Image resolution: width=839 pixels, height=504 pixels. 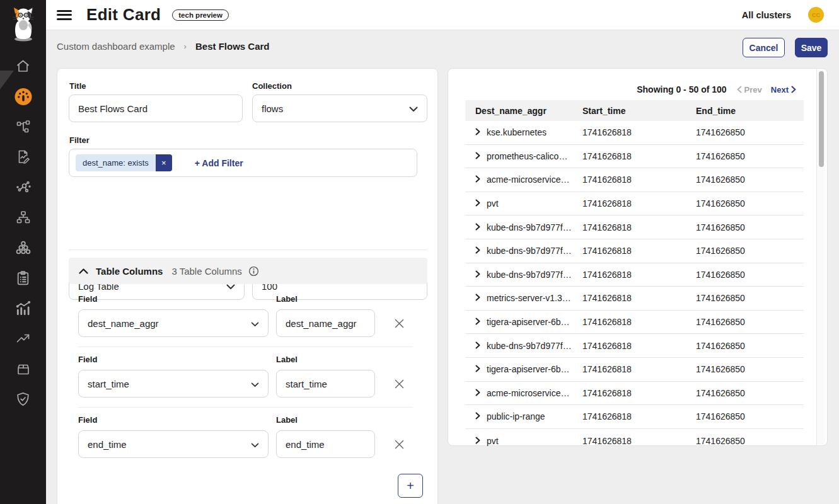 I want to click on table-columns-accordion: Table Columns 3 Table Columns, so click(x=248, y=271).